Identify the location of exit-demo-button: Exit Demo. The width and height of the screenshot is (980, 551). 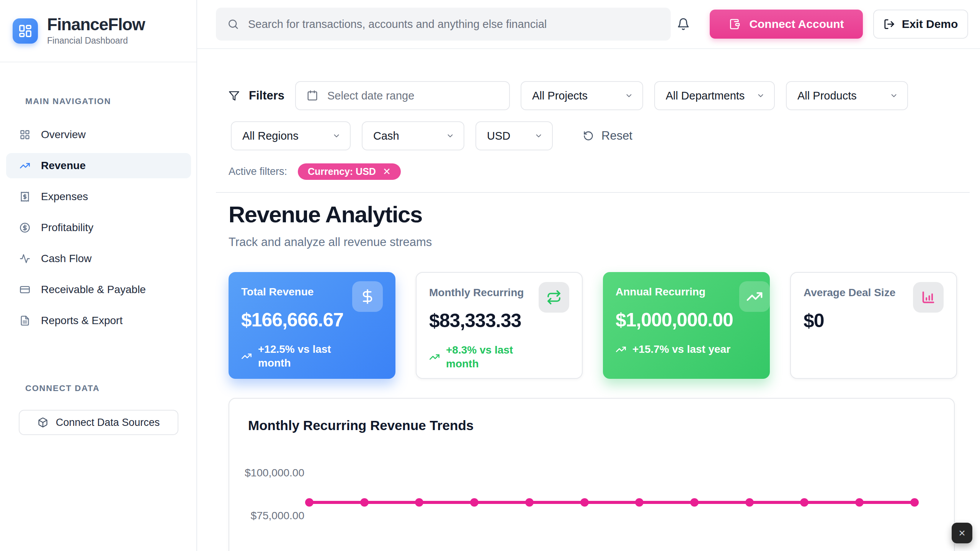
(921, 24).